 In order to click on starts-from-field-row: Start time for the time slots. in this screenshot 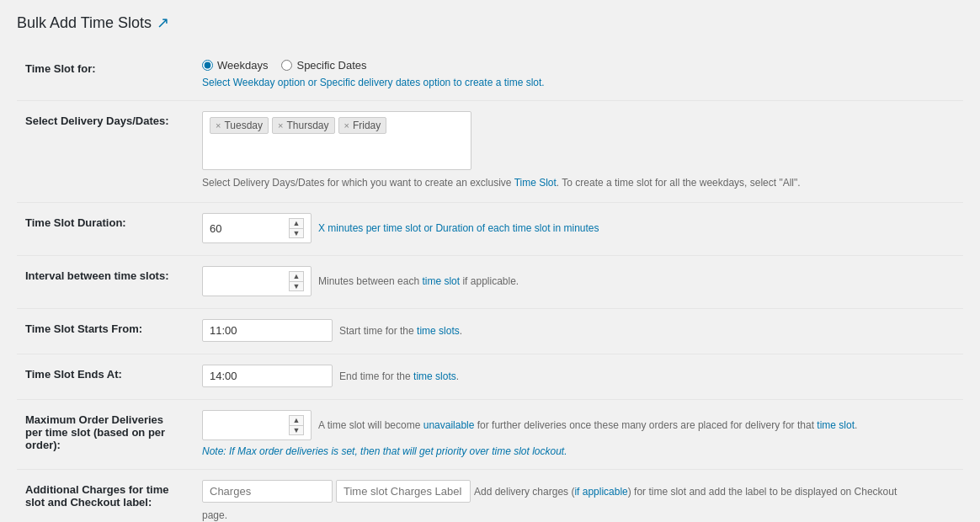, I will do `click(578, 330)`.